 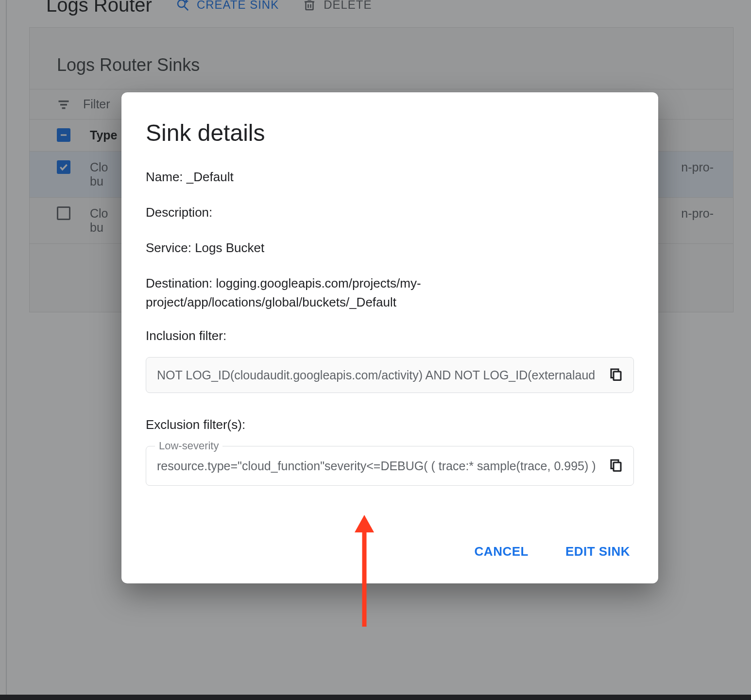 I want to click on copy-inclusion-button, so click(x=616, y=375).